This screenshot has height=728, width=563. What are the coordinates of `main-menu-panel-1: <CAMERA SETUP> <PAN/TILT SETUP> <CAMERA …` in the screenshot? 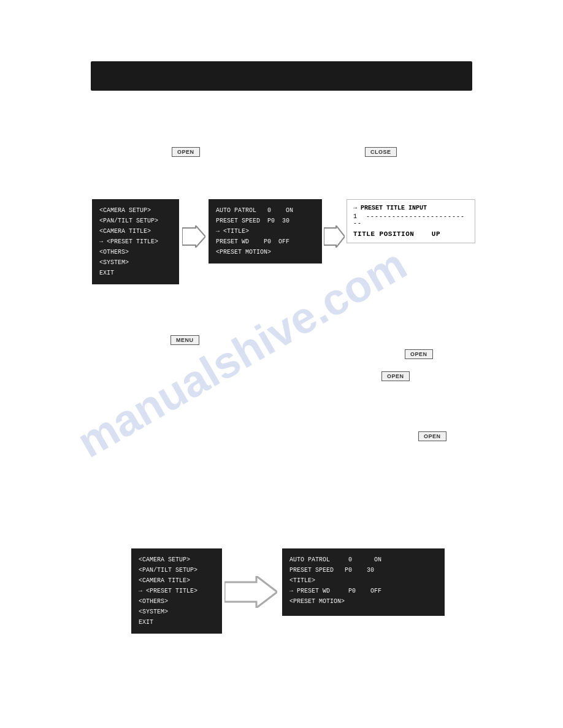 It's located at (136, 241).